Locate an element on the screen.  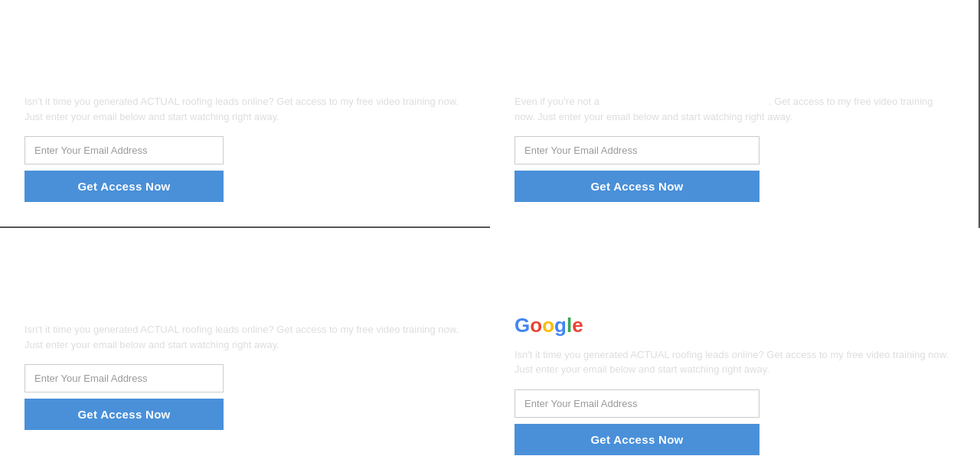
headline-3: Learn The 3 Actionable Steps To Generati… is located at coordinates (245, 288).